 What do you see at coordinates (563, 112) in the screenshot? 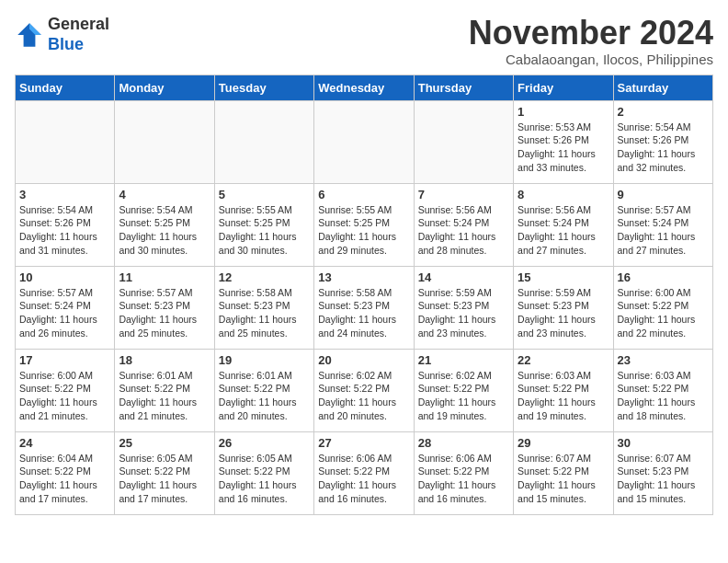
I see `day-number: 1` at bounding box center [563, 112].